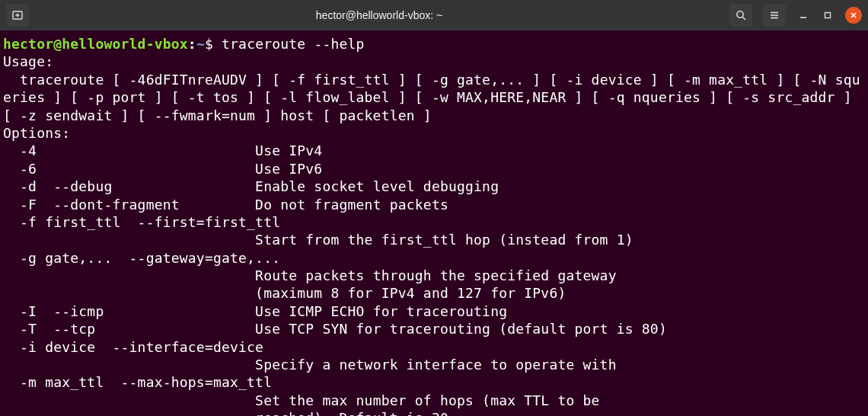 The image size is (868, 416). Describe the element at coordinates (854, 15) in the screenshot. I see `close-button` at that location.